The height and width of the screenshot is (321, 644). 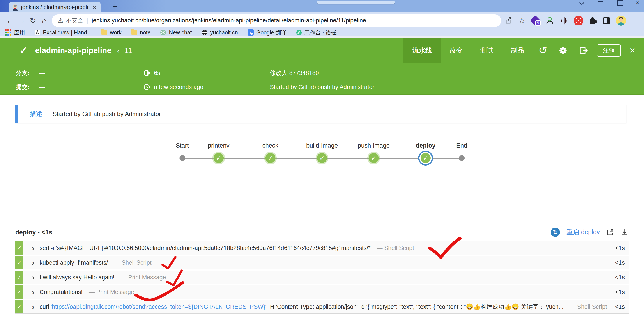 I want to click on step-row-kubectl: ✓ › kubectl apply -f manifests/ — Shell …, so click(x=322, y=263).